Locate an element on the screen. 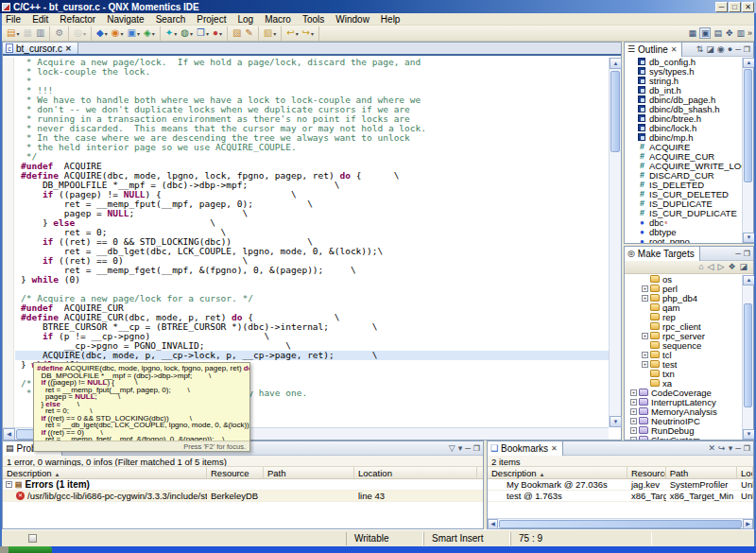 This screenshot has height=553, width=756. make-target-test: +test is located at coordinates (689, 364).